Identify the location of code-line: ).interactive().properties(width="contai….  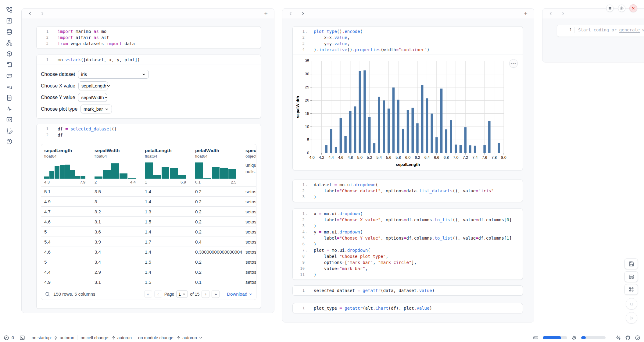
(415, 50).